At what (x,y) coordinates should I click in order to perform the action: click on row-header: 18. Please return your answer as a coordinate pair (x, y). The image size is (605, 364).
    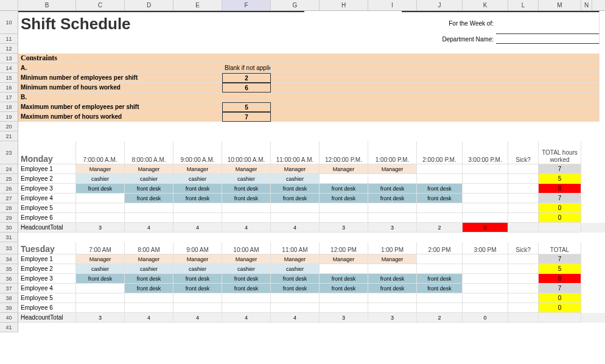
    Looking at the image, I should click on (9, 107).